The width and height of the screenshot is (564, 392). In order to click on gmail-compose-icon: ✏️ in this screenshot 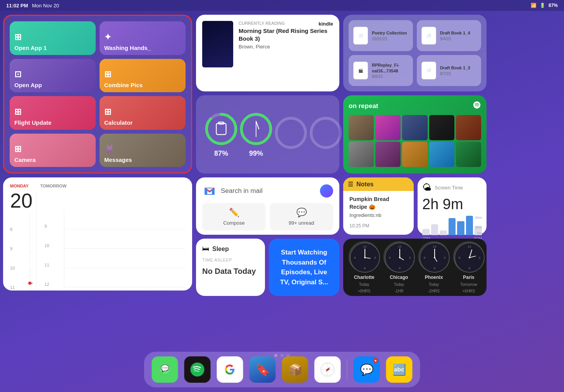, I will do `click(234, 213)`.